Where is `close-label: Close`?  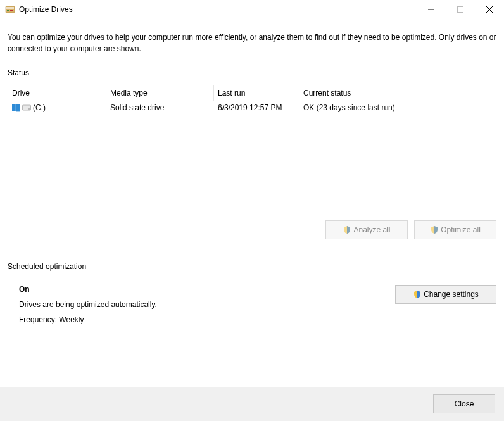
close-label: Close is located at coordinates (465, 404).